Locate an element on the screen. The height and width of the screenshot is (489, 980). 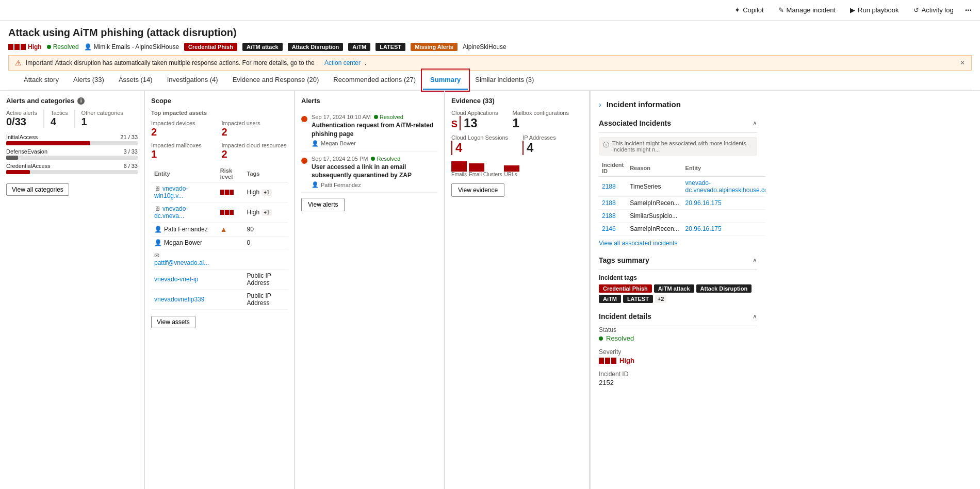
entity-name: Patti Fernandez is located at coordinates (186, 229).